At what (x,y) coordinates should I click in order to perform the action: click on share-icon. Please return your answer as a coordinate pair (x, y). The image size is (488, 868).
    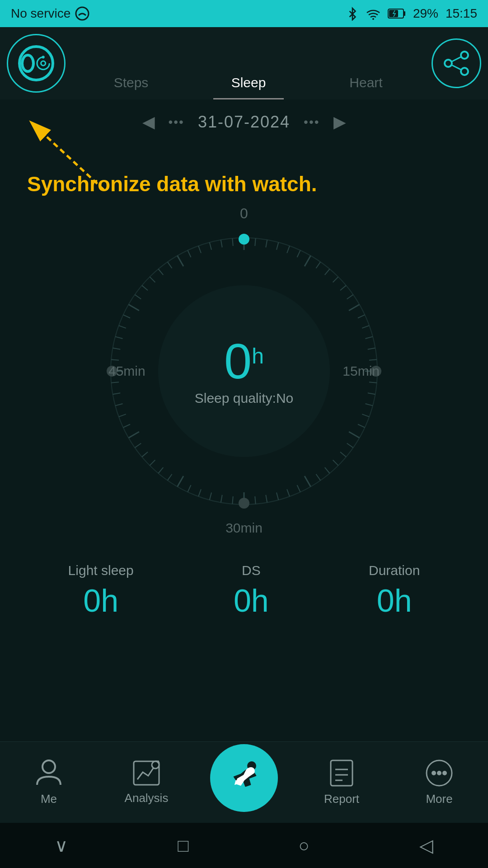
    Looking at the image, I should click on (456, 63).